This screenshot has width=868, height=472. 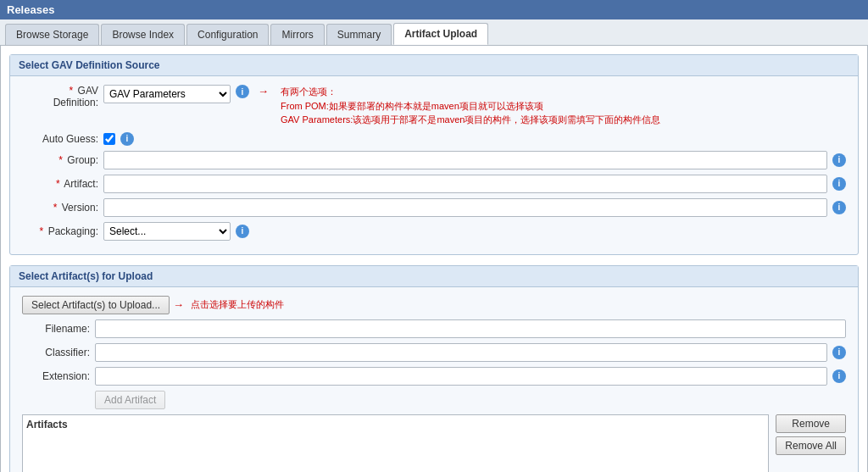 What do you see at coordinates (434, 106) in the screenshot?
I see `gav-definition-row: * GAV Definition: GAV ParametersFrom POM…` at bounding box center [434, 106].